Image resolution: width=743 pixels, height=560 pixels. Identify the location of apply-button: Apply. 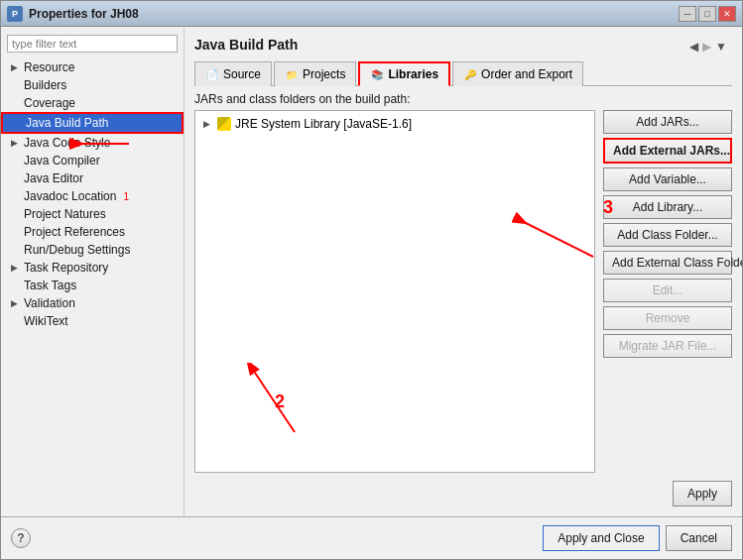
(702, 494).